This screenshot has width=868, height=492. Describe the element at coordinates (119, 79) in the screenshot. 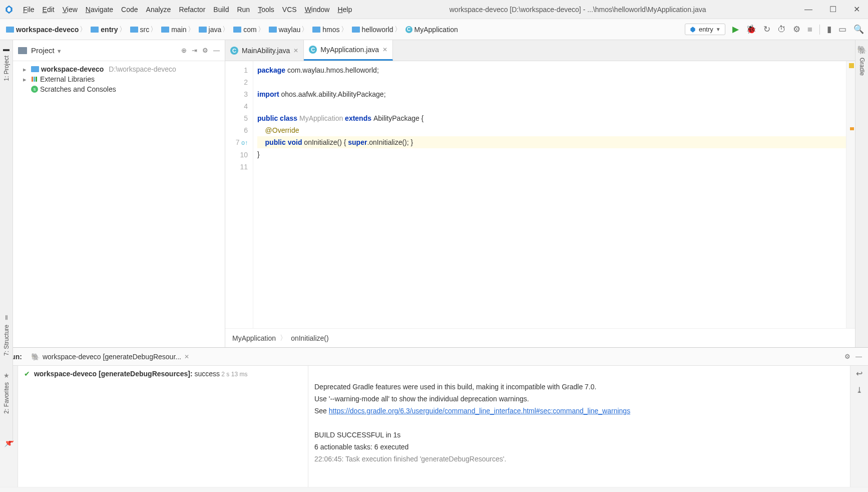

I see `tree-libraries: ▸External Libraries` at that location.